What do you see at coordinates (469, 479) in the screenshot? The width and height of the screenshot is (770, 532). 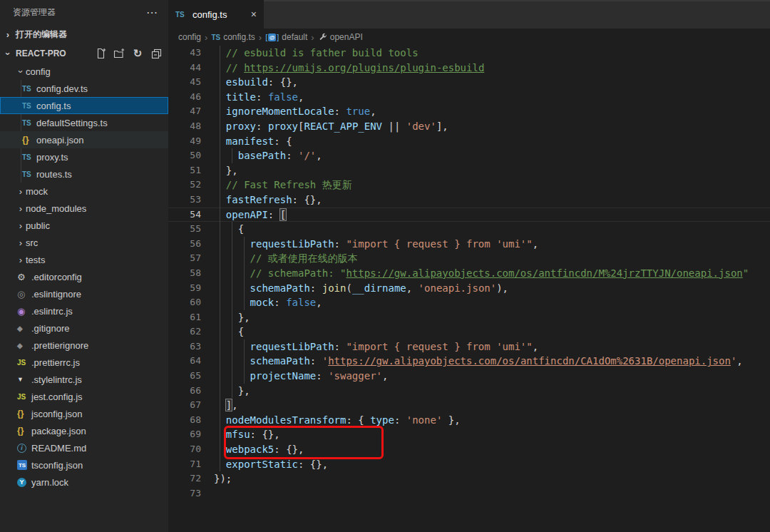 I see `code-line: 72});` at bounding box center [469, 479].